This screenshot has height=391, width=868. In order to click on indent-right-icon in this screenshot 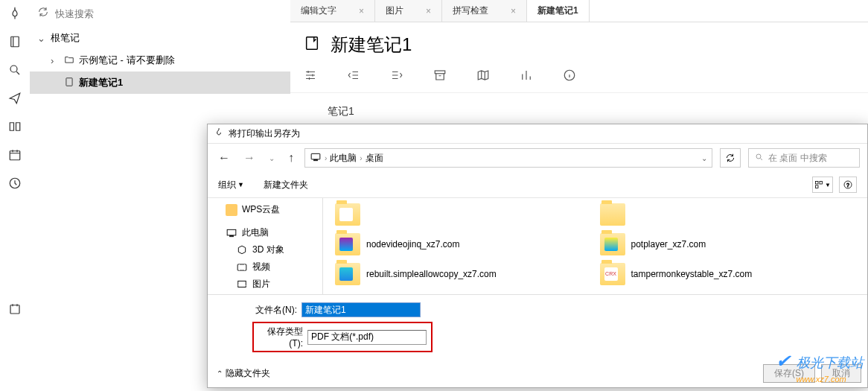, I will do `click(397, 77)`.